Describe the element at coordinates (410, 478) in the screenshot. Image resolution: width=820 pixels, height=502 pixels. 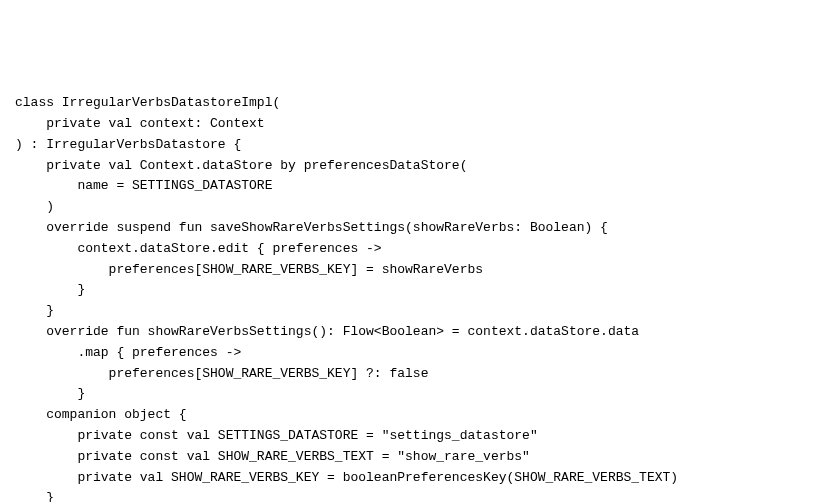
I see `code-line: private val SHOW_RARE_VERBS_KEY = boolea…` at that location.